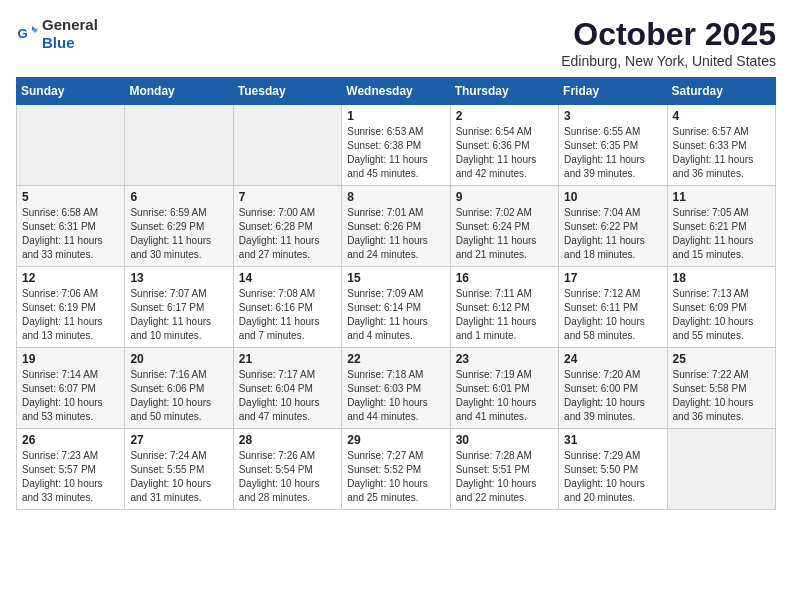  Describe the element at coordinates (178, 359) in the screenshot. I see `day-number: 20` at that location.